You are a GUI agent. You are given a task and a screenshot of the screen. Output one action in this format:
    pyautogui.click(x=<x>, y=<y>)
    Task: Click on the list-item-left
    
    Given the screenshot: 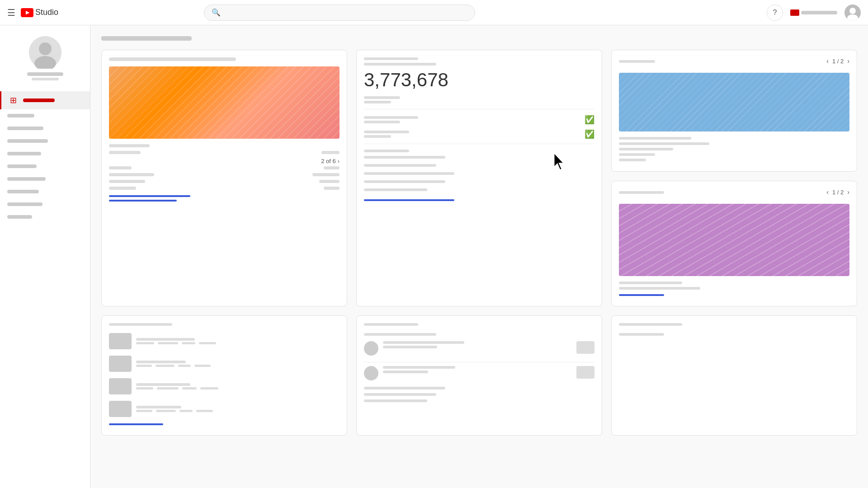 What is the action you would take?
    pyautogui.click(x=474, y=134)
    